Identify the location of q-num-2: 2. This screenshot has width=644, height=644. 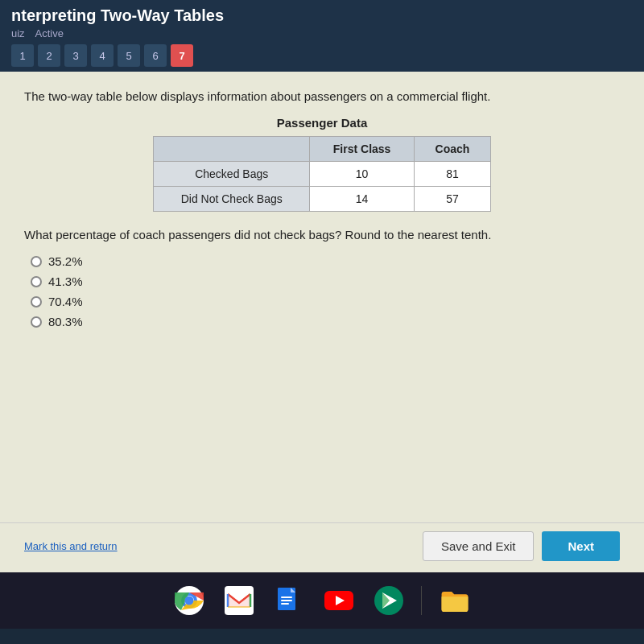
(49, 56).